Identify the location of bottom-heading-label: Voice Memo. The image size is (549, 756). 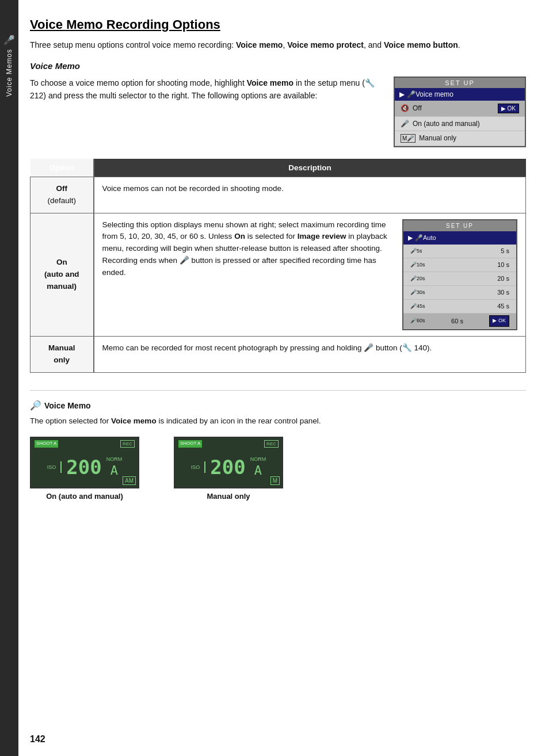
(68, 406).